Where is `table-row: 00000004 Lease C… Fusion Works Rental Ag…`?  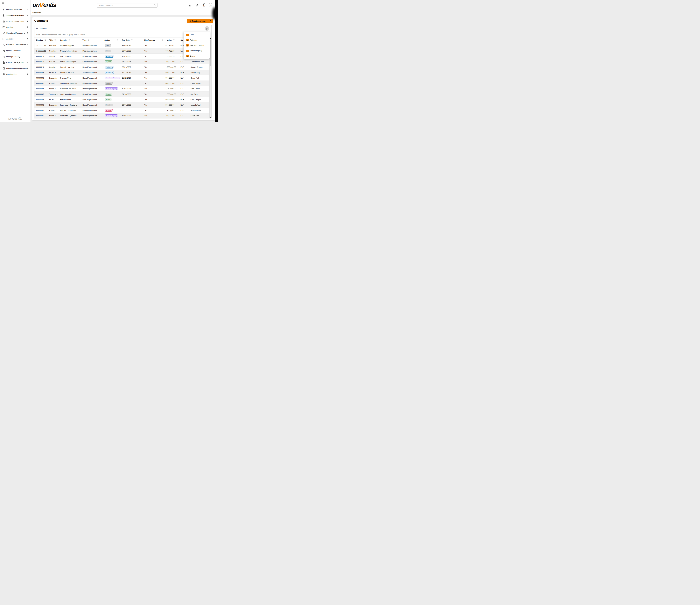
table-row: 00000004 Lease C… Fusion Works Rental Ag… is located at coordinates (123, 100).